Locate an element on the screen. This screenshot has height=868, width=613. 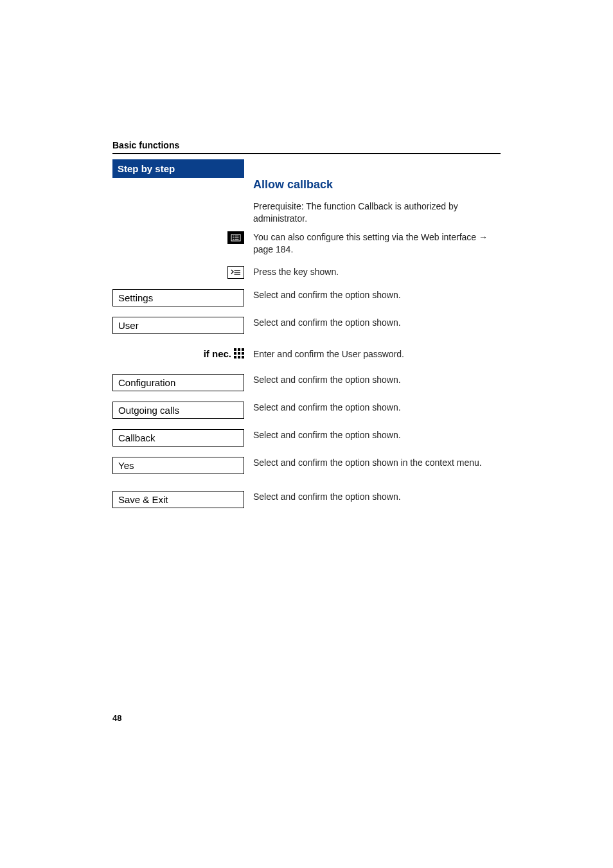
save-desc: Select and confirm the option shown. is located at coordinates (377, 497).